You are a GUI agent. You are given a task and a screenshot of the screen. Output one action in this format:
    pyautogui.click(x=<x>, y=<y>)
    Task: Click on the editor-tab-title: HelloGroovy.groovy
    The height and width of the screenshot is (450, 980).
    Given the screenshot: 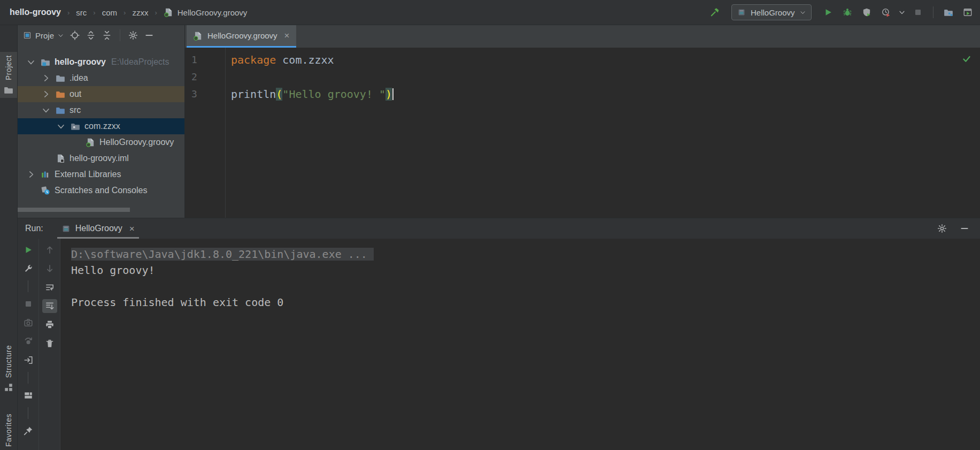 What is the action you would take?
    pyautogui.click(x=243, y=35)
    